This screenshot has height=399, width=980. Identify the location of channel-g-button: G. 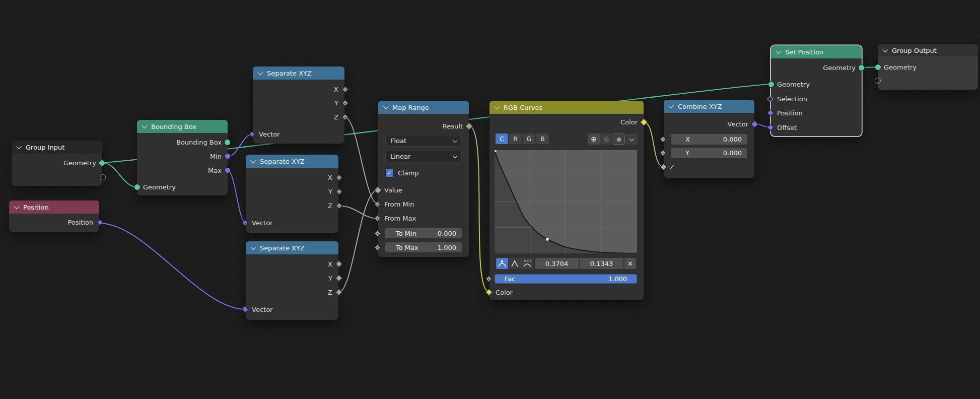
(529, 139).